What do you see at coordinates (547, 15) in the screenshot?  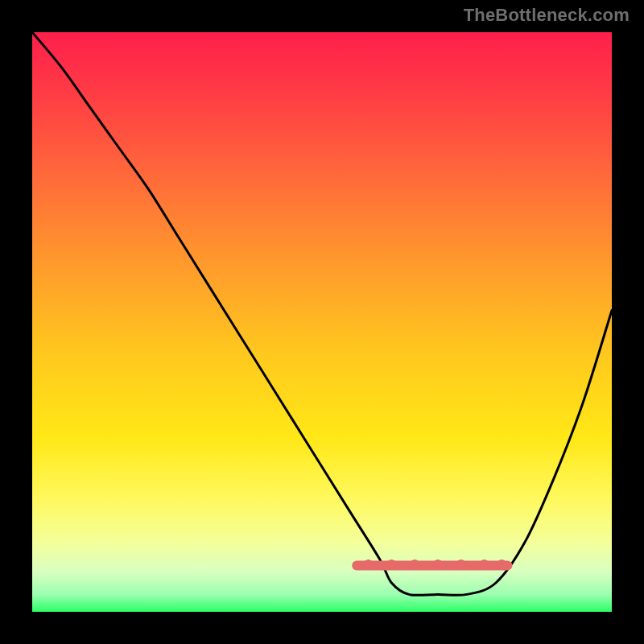 I see `watermark-label: TheBottleneck.com` at bounding box center [547, 15].